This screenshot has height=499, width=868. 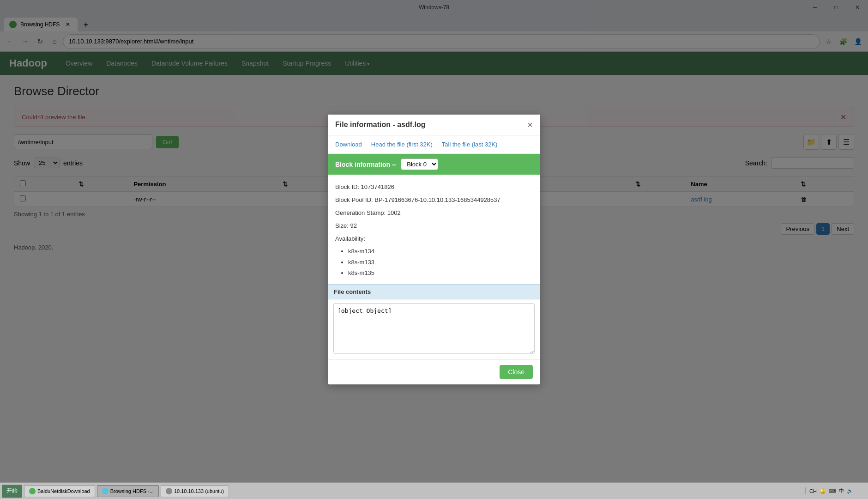 I want to click on head-file-link: Head the file (first 32K), so click(x=402, y=144).